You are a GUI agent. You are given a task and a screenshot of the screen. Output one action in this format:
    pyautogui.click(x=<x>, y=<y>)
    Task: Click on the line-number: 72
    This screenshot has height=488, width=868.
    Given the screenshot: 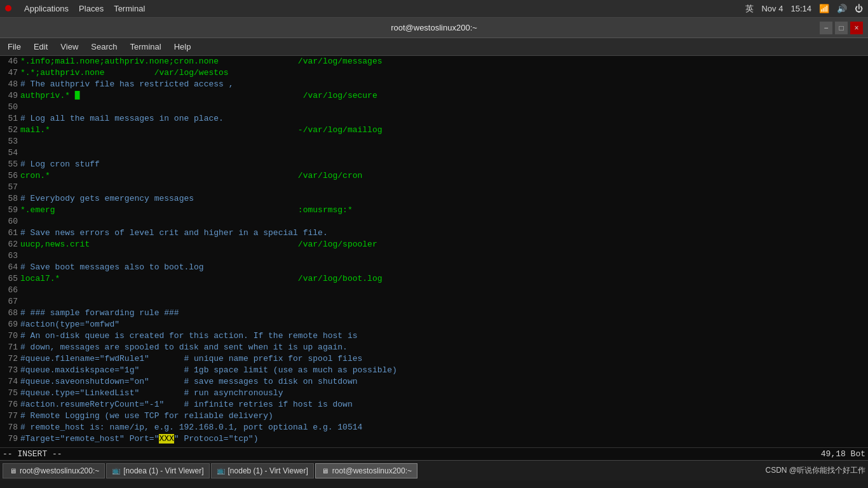 What is the action you would take?
    pyautogui.click(x=10, y=359)
    